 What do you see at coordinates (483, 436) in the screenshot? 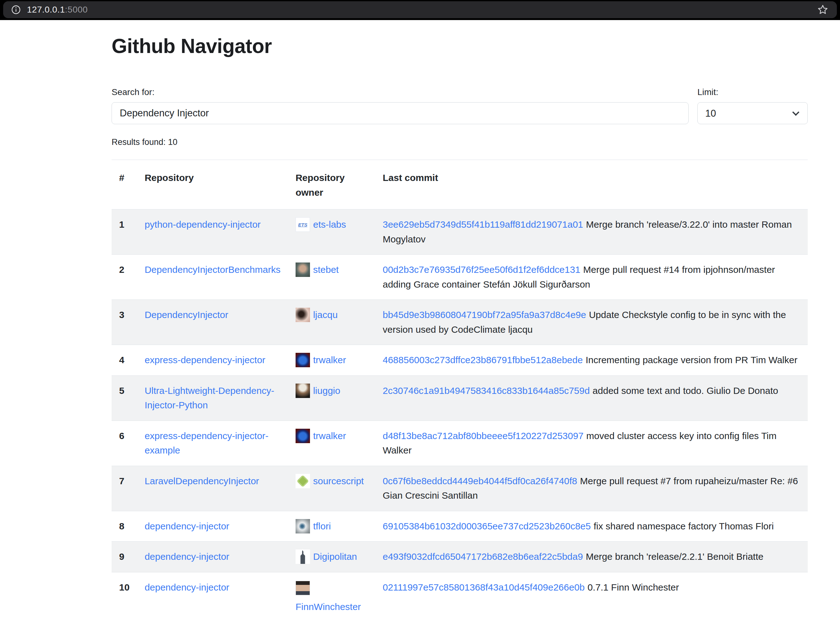
I see `commit-hash-link: d48f13be8ac712abf80bbeeee5f120227d253097` at bounding box center [483, 436].